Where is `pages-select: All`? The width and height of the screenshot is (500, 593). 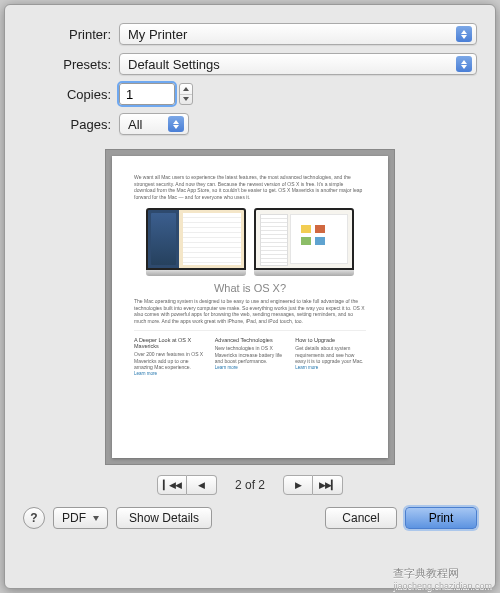 pages-select: All is located at coordinates (154, 124).